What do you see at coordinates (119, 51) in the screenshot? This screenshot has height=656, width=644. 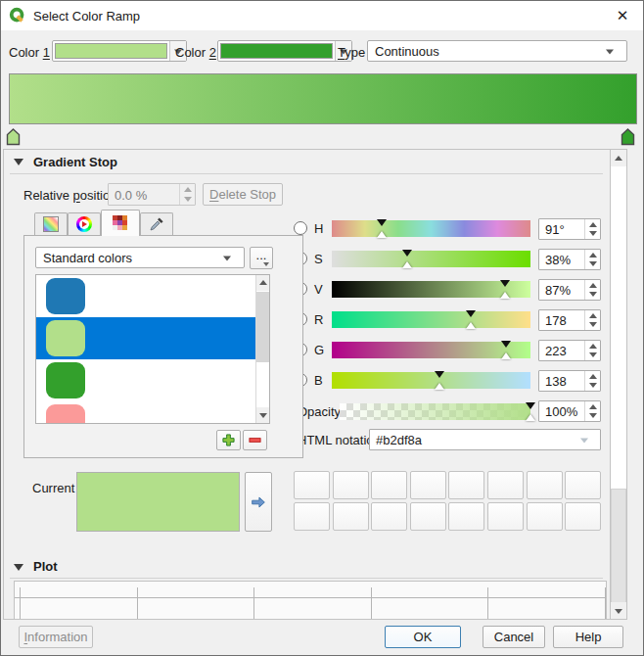 I see `color1-button` at bounding box center [119, 51].